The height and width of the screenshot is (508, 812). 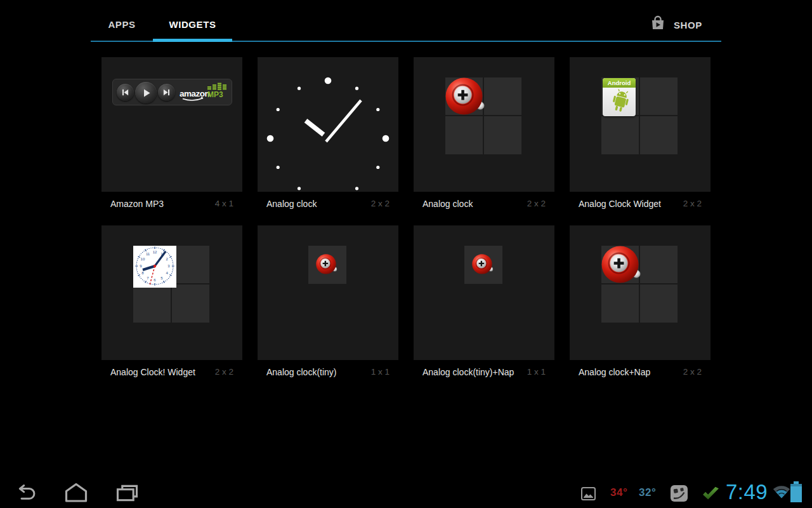 I want to click on svg-text: 11, so click(x=148, y=254).